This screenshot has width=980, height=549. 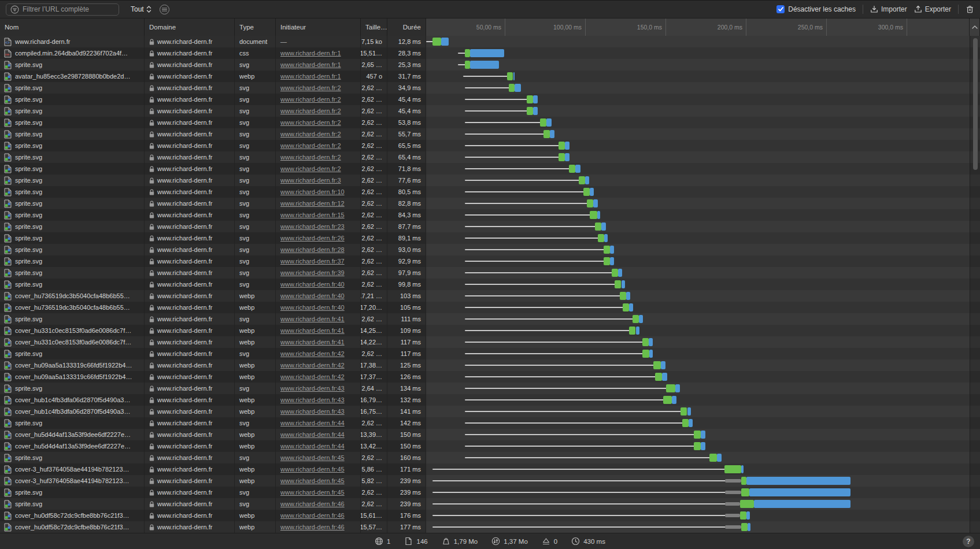 What do you see at coordinates (312, 192) in the screenshot?
I see `initiator-link: www.richard-dern.fr:10` at bounding box center [312, 192].